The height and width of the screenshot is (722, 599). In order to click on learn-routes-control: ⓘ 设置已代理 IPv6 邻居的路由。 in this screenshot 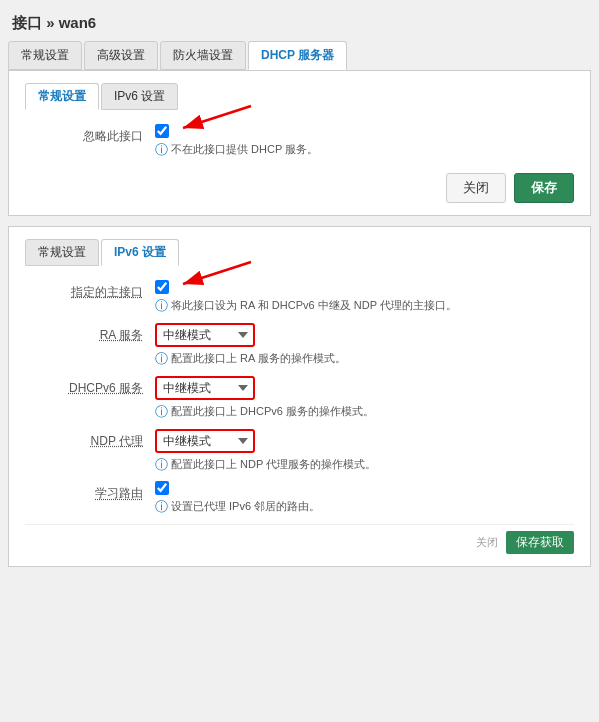, I will do `click(364, 498)`.